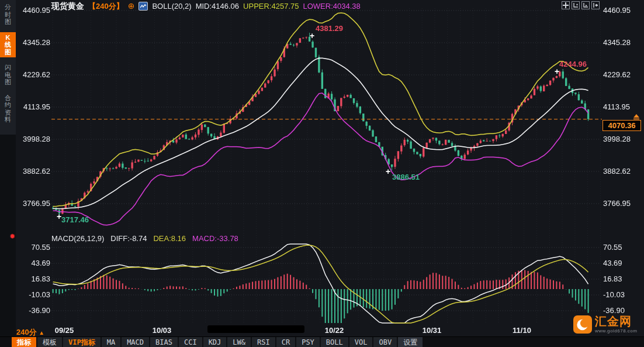 Image resolution: width=644 pixels, height=347 pixels. I want to click on tab-char: 电, so click(8, 75).